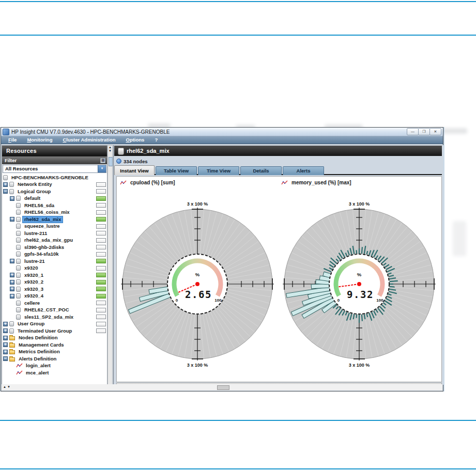  Describe the element at coordinates (55, 160) in the screenshot. I see `filter-bar: Filter ⊞` at that location.